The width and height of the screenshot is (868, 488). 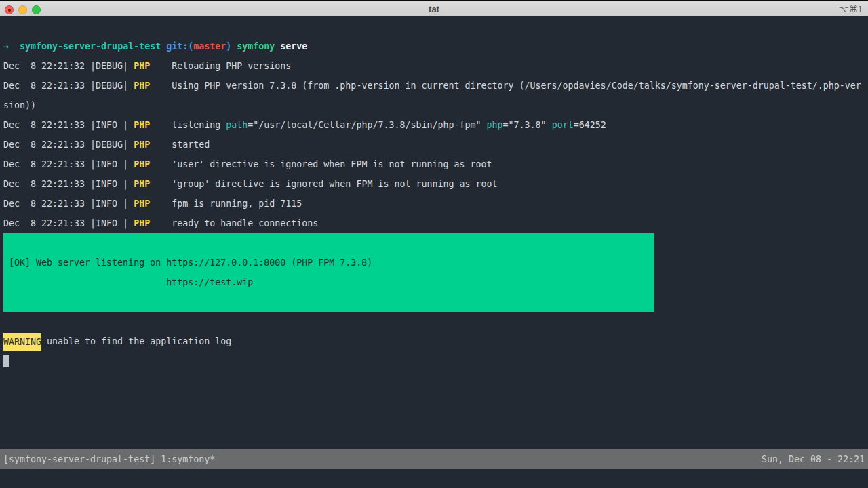 I want to click on terminal-line: Dec 8 22:21:33 |INFO | PHP listening pat…, so click(x=435, y=125).